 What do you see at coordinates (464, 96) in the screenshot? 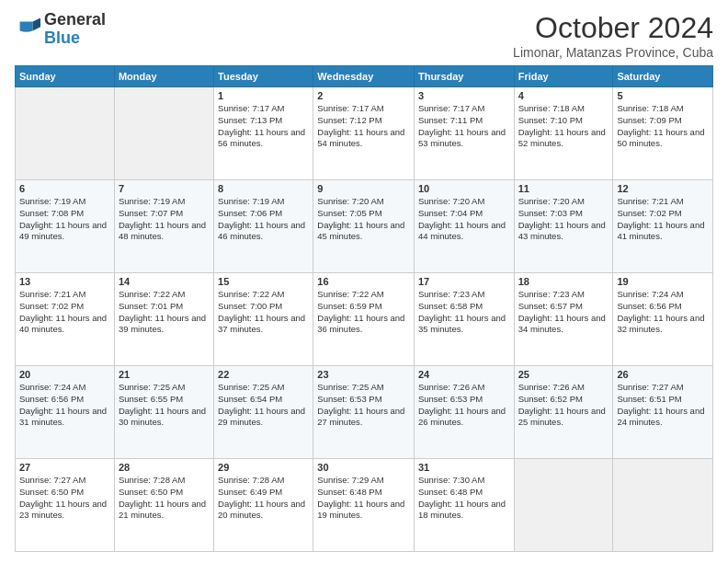
I see `day-number: 3` at bounding box center [464, 96].